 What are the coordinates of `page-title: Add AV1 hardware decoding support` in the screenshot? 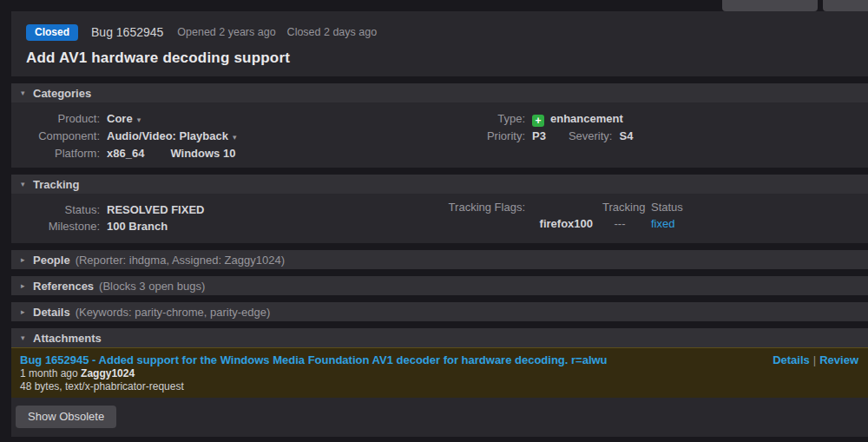 It's located at (439, 58).